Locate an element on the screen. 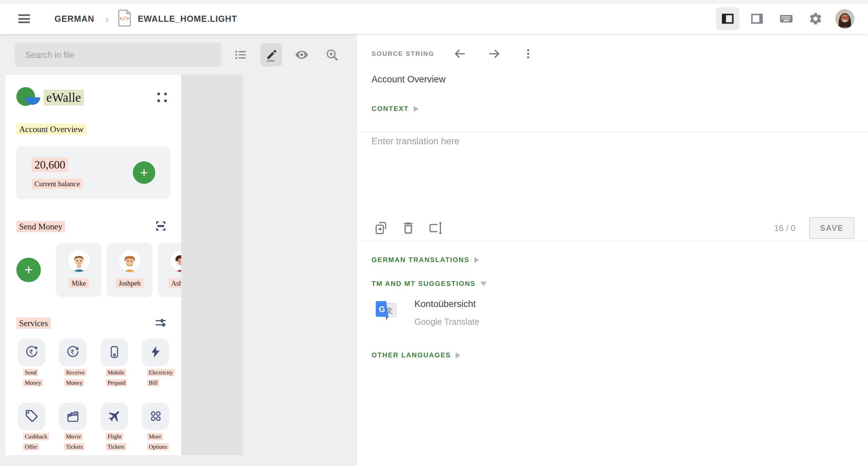  file-title: EWALLE_HOME.LIGHT is located at coordinates (187, 19).